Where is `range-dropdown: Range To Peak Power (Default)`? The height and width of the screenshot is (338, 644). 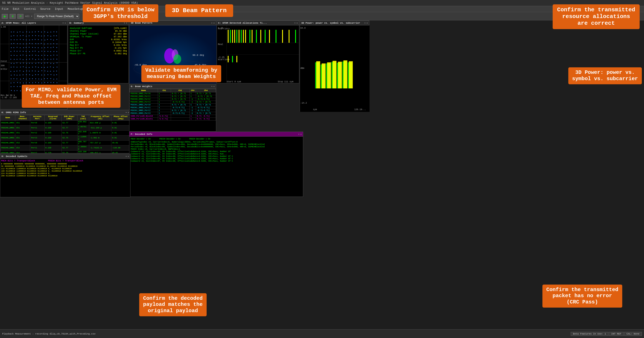 range-dropdown: Range To Peak Power (Default) is located at coordinates (57, 16).